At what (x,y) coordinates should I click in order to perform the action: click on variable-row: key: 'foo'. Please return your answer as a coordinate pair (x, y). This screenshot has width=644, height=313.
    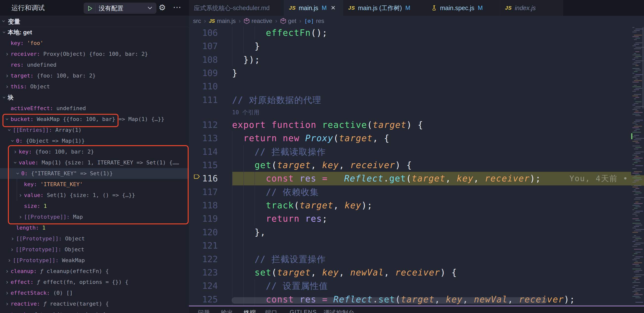
    Looking at the image, I should click on (94, 43).